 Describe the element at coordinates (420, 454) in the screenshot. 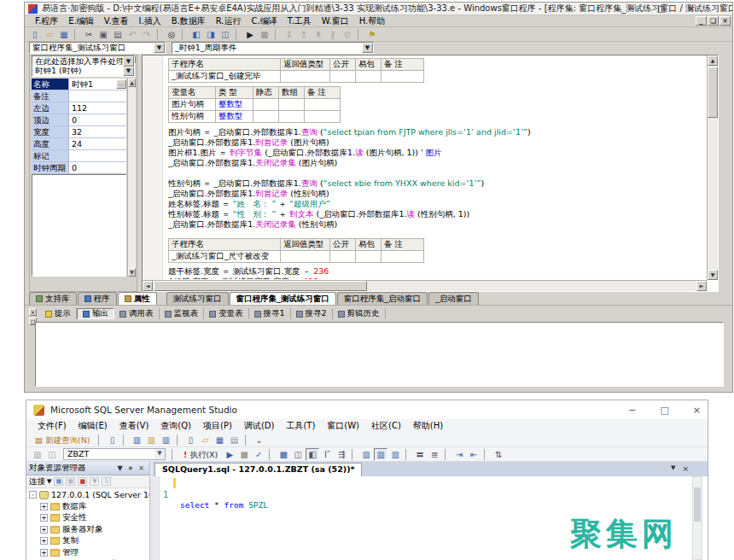

I see `comment-button: 〓` at that location.